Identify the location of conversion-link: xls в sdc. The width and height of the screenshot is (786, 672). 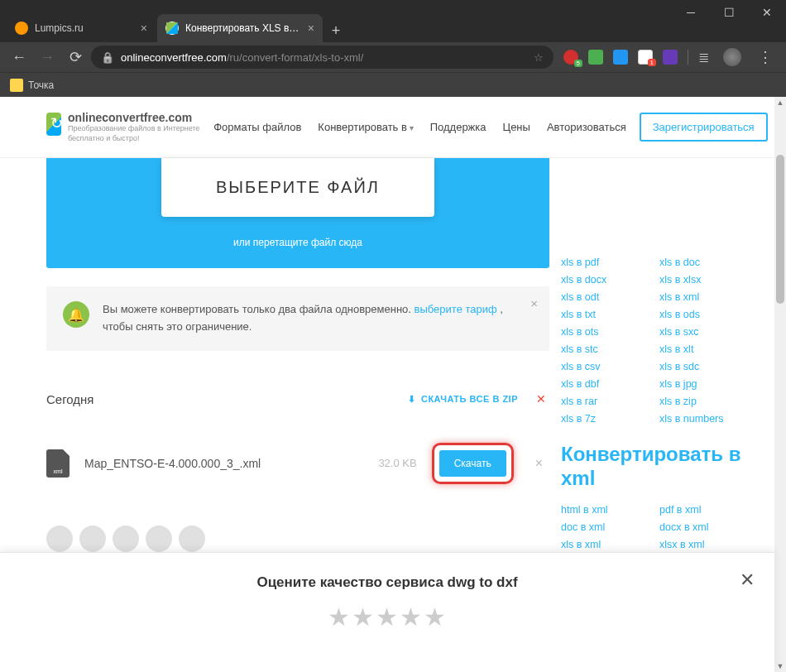
(705, 367).